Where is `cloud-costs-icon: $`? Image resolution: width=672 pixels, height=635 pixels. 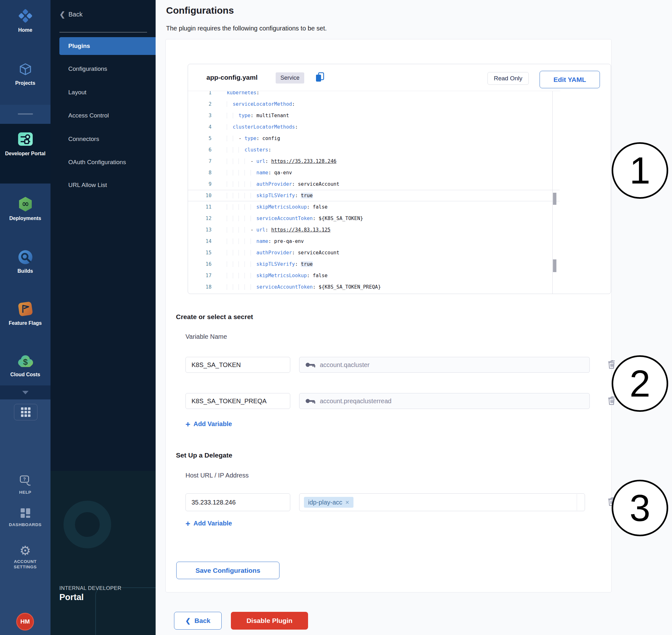
cloud-costs-icon: $ is located at coordinates (25, 362).